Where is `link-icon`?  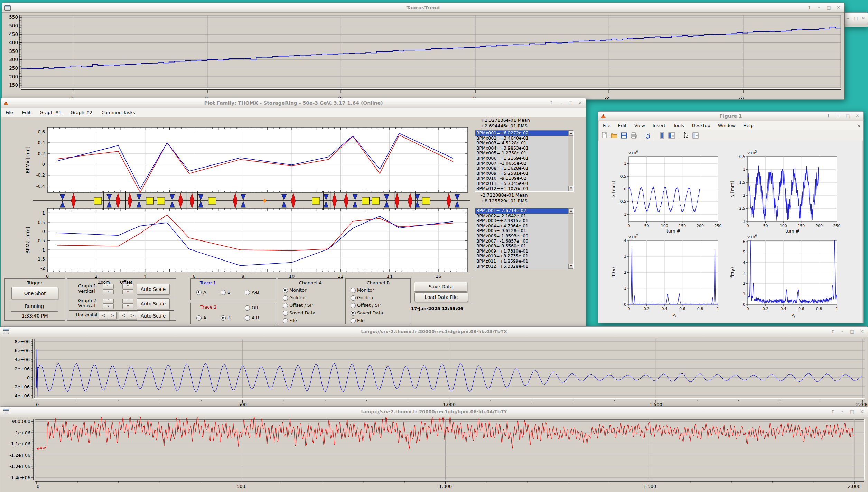
link-icon is located at coordinates (648, 135).